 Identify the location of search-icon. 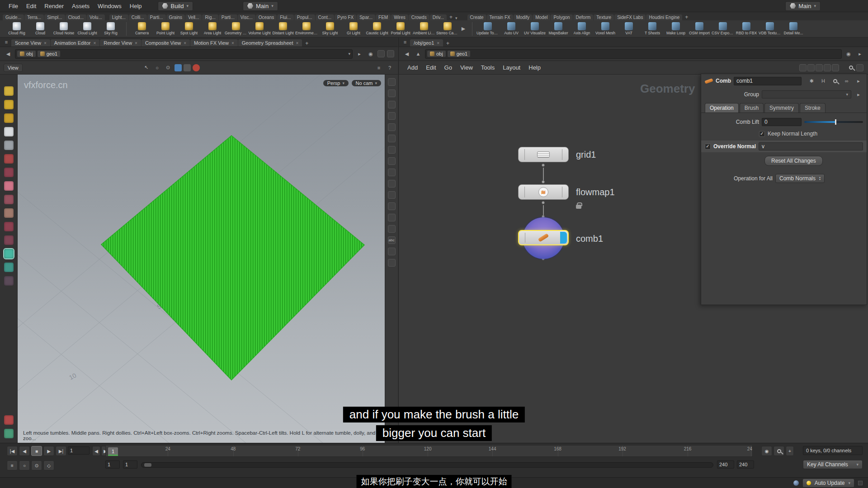
(835, 81).